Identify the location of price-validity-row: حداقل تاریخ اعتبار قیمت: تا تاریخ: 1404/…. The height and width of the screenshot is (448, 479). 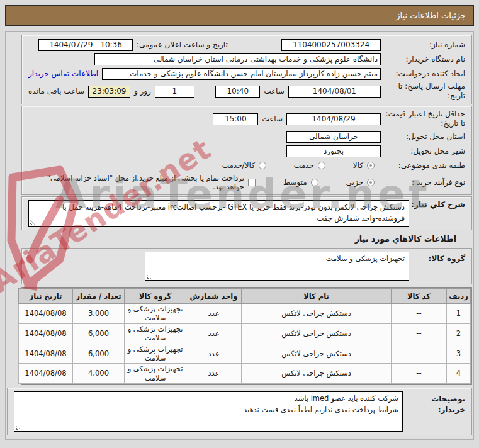
(247, 119).